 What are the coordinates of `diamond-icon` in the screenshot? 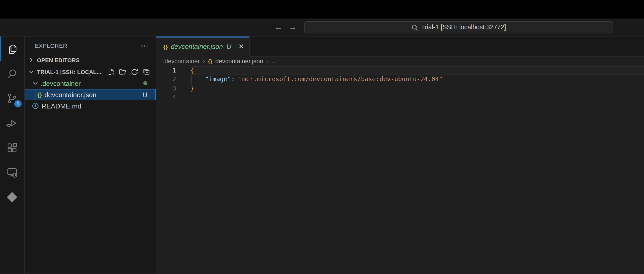 It's located at (12, 197).